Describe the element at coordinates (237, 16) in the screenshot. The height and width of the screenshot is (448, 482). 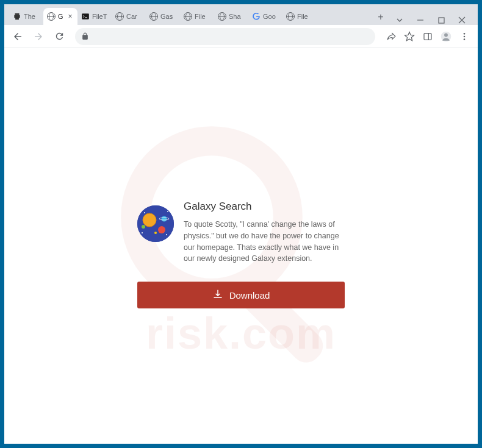
I see `tab-label: Sha` at that location.